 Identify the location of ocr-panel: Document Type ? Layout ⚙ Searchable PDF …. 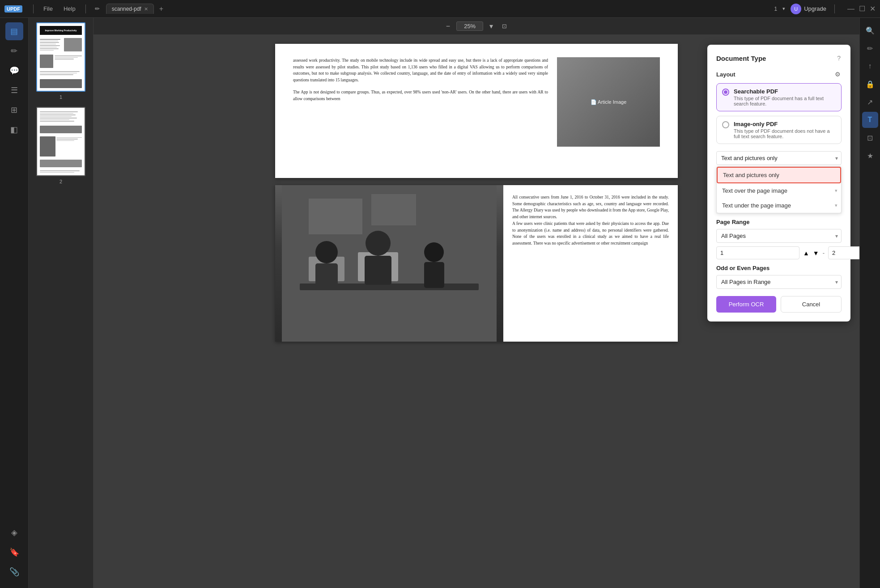
(779, 183).